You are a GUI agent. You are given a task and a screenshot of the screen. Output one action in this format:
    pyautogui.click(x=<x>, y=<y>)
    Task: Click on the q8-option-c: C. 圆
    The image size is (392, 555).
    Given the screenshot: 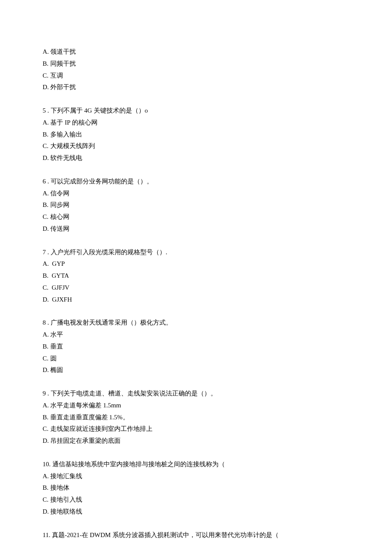 What is the action you would take?
    pyautogui.click(x=196, y=359)
    